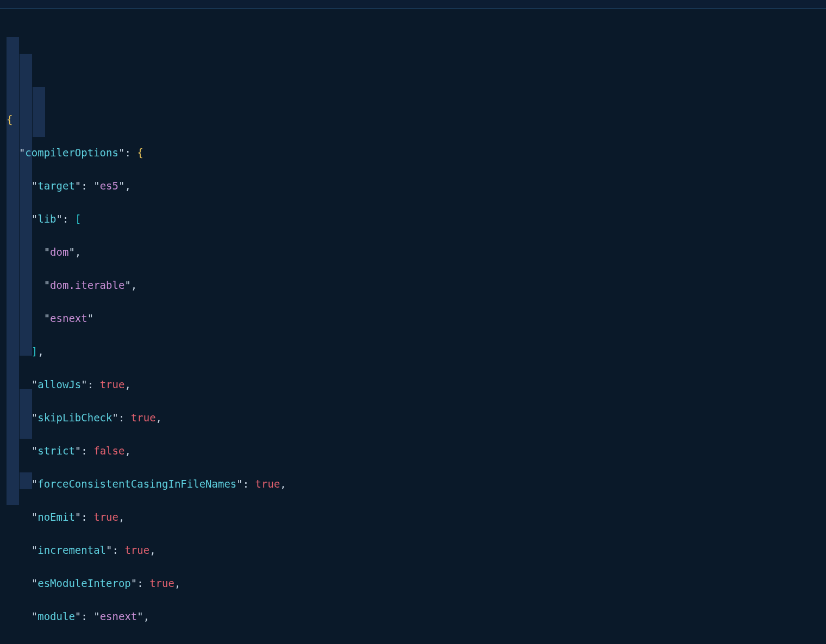  What do you see at coordinates (416, 186) in the screenshot?
I see `code-line: "target": "es5",` at bounding box center [416, 186].